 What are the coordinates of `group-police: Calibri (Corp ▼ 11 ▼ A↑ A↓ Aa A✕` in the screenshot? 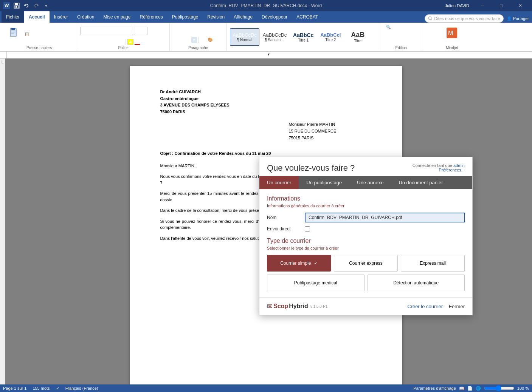 It's located at (123, 37).